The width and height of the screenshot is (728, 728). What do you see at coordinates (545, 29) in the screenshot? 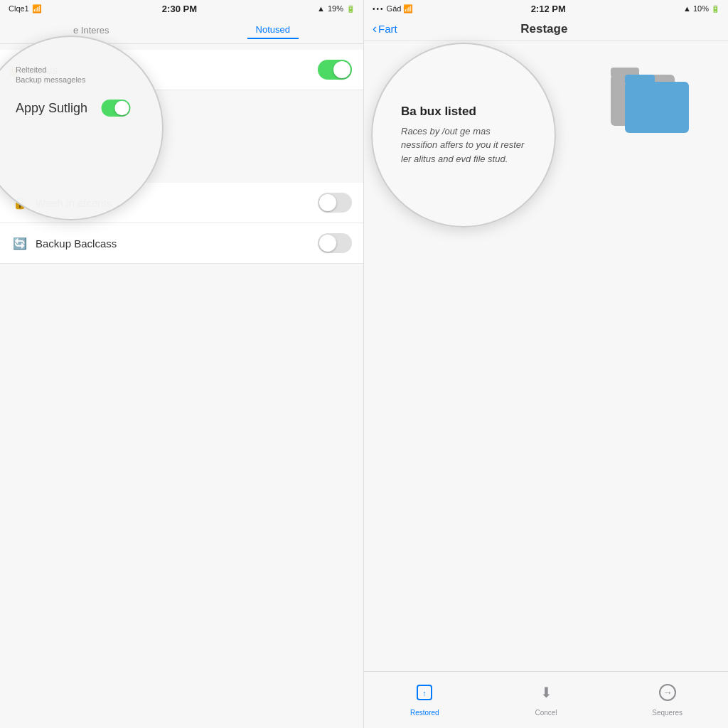
I see `nav-title-right: Restage` at bounding box center [545, 29].